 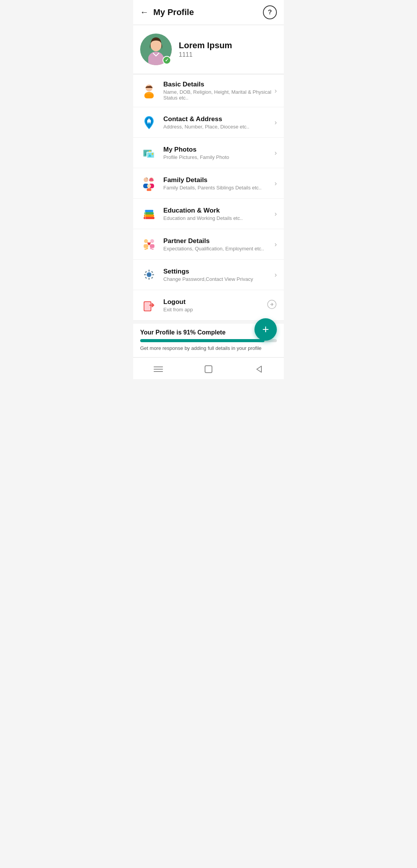 What do you see at coordinates (219, 127) in the screenshot?
I see `contact-address-subtitle: Address, Number, Place, Diocese etc..` at bounding box center [219, 127].